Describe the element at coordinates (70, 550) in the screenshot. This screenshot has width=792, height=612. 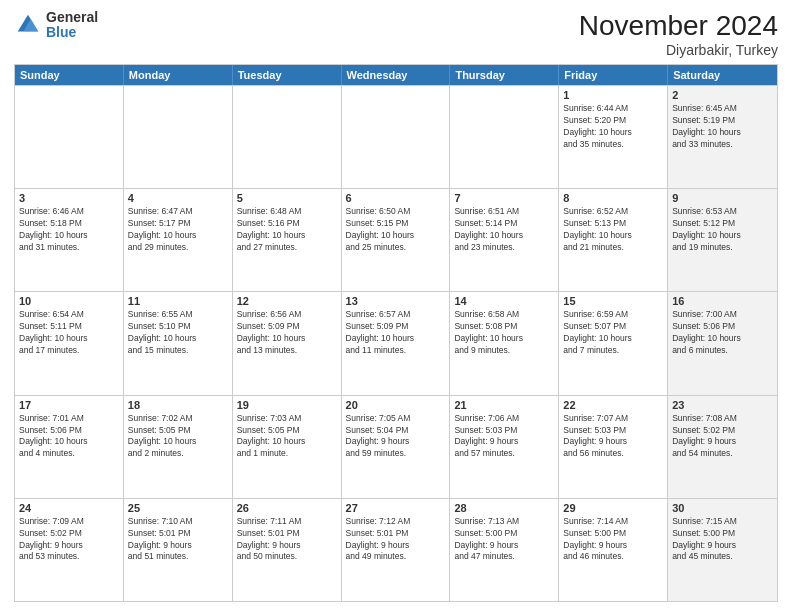
I see `calendar-cell-24: 24Sunrise: 7:09 AM Sunset: 5:02 PM Dayli…` at that location.